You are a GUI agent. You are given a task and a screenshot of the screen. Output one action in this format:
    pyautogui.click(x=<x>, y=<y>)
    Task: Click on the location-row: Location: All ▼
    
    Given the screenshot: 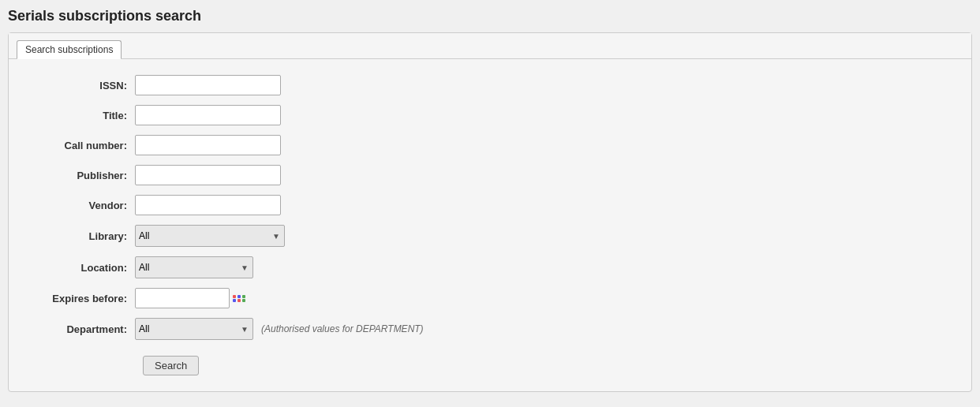 What is the action you would take?
    pyautogui.click(x=490, y=267)
    